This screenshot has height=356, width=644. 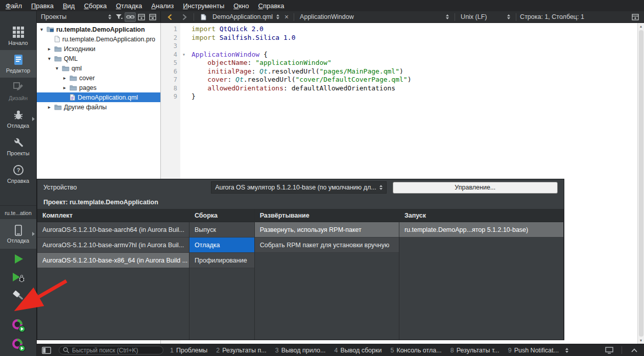 What do you see at coordinates (241, 350) in the screenshot?
I see `output-pane-button: 2Результаты п...` at bounding box center [241, 350].